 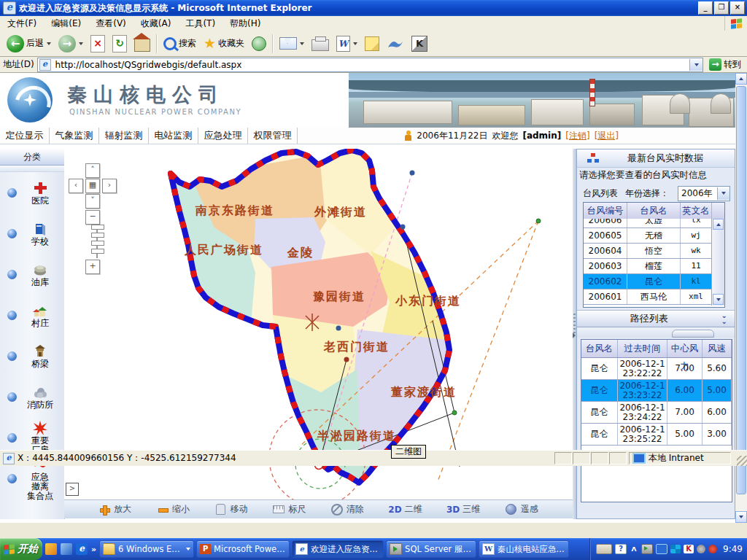 What do you see at coordinates (406, 509) in the screenshot?
I see `map-tool-d2: 2D二维` at bounding box center [406, 509].